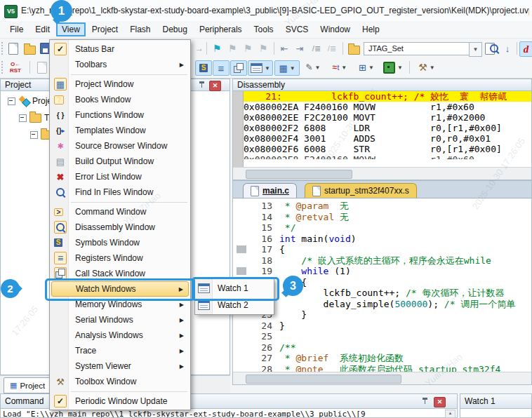 Image resolution: width=532 pixels, height=418 pixels. I want to click on insert-bookmark-button: ⚑, so click(217, 48).